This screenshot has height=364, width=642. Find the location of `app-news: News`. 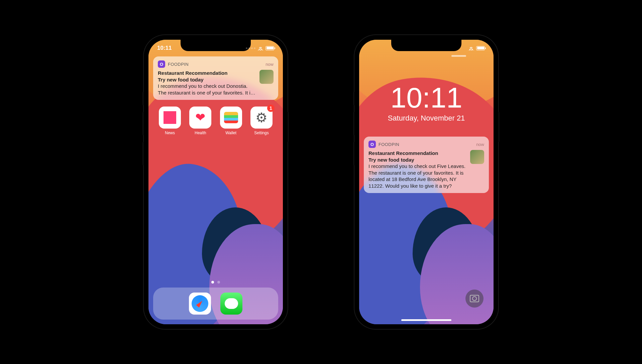

app-news: News is located at coordinates (170, 121).